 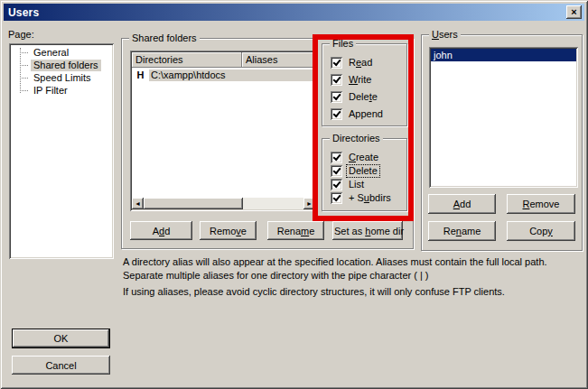 I want to click on scroll-right-icon: ►, so click(x=309, y=204).